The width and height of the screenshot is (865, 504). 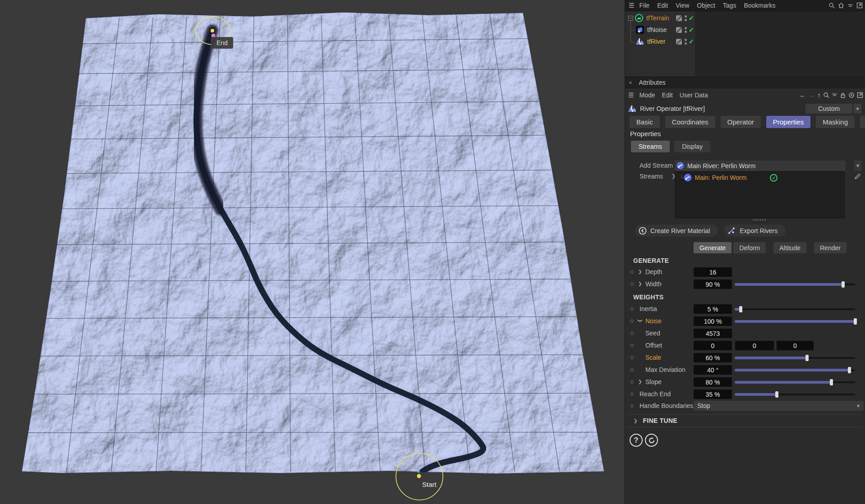 I want to click on tab-coordinates: Coordinates, so click(x=690, y=122).